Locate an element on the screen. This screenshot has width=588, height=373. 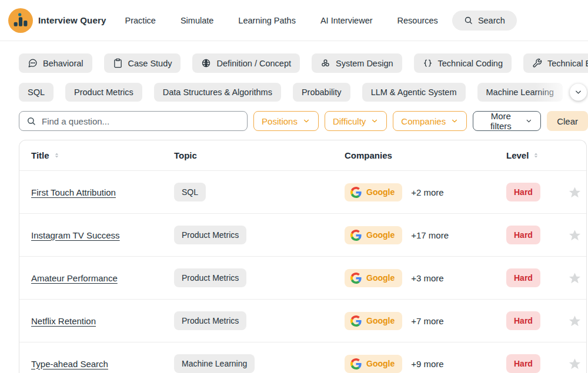
more-filters-dropdown: More filters is located at coordinates (507, 121).